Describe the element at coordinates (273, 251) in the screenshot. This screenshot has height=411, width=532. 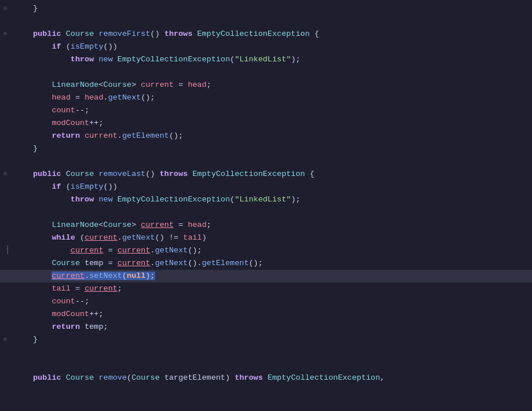
I see `line-content: current = current.getNext();` at that location.